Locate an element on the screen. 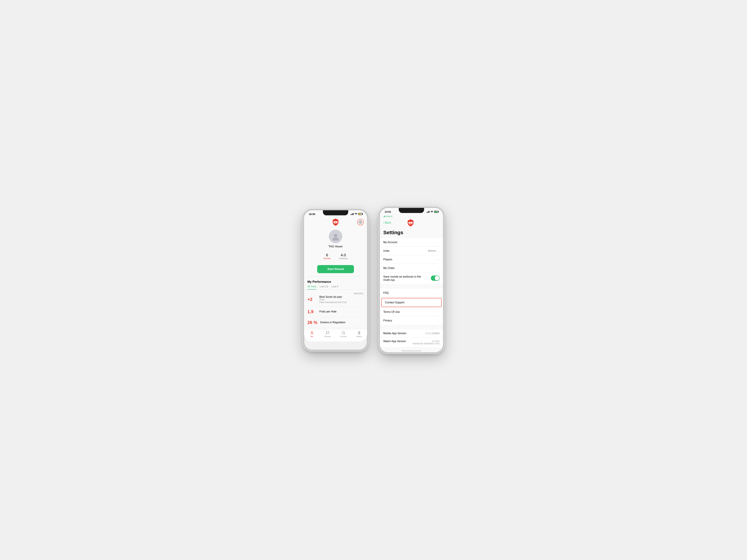  signal-icon is located at coordinates (352, 214).